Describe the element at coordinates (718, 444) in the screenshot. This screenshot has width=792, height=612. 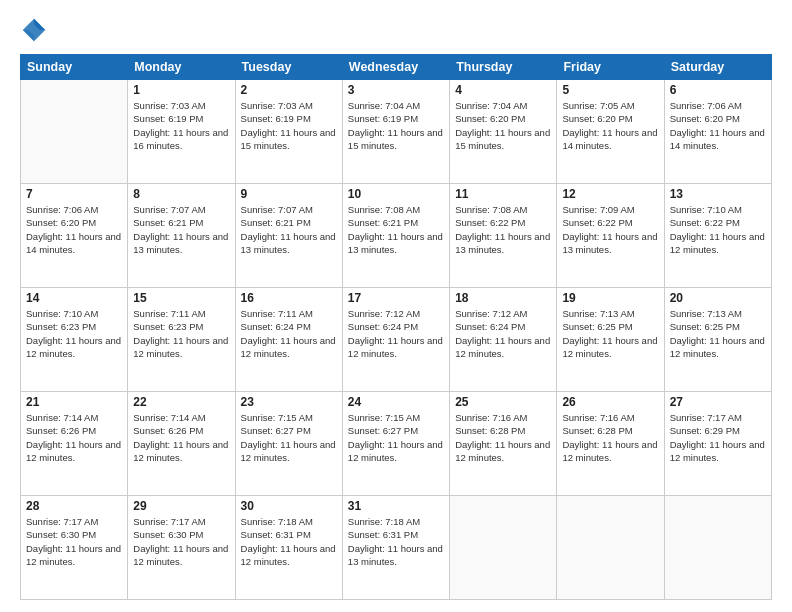
I see `calendar-cell: 27Sunrise: 7:17 AMSunset: 6:29 PMDayligh…` at that location.